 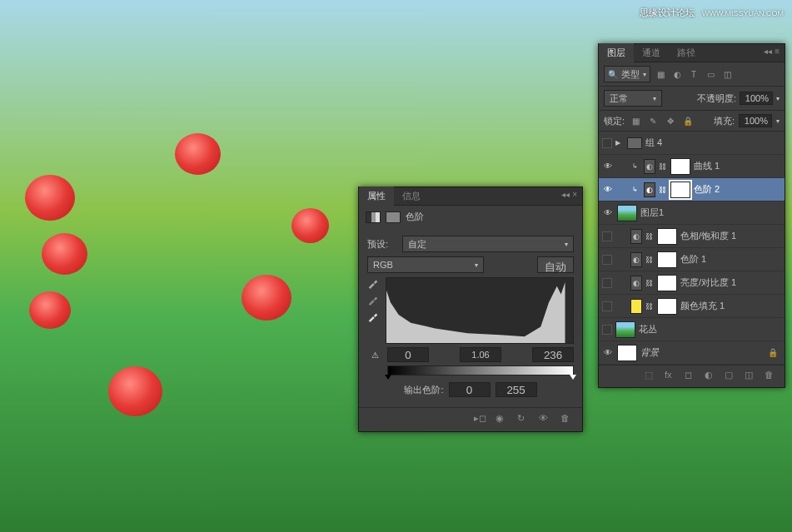 I want to click on output-gradient, so click(x=481, y=370).